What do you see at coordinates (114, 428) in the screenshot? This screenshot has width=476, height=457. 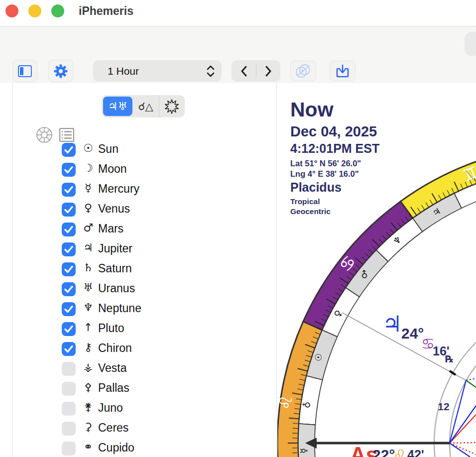 I see `planet-label-ceres: Ceres` at bounding box center [114, 428].